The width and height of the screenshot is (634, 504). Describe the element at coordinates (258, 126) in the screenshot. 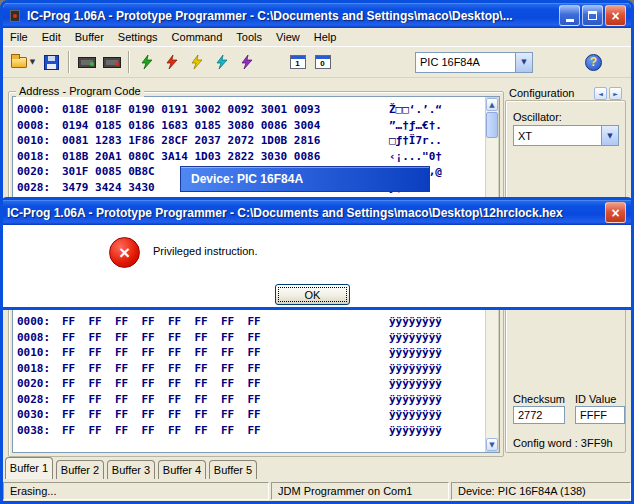

I see `hex-row: 0008:0194 0185 0186 1683 0185 3080 0086 …` at that location.